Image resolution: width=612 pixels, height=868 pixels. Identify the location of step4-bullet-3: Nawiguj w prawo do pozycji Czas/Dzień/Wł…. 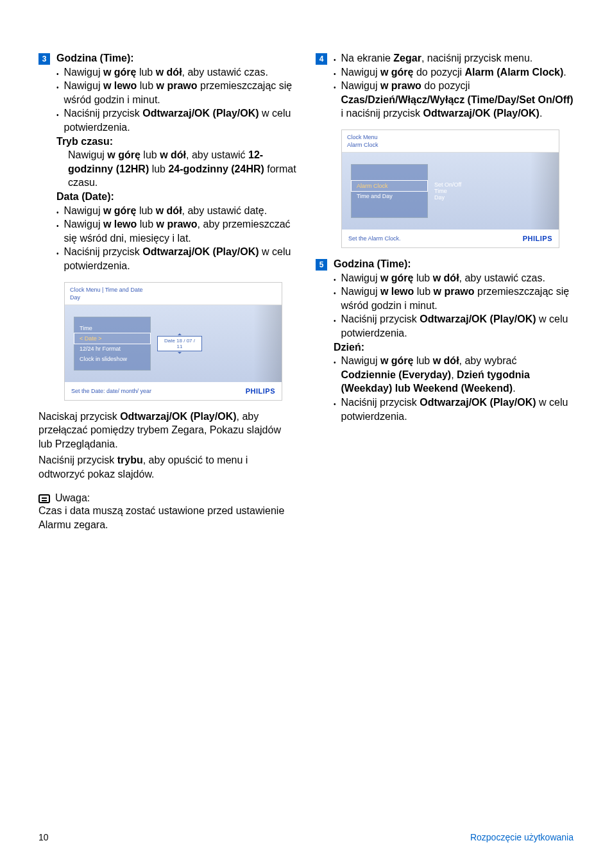
(457, 100).